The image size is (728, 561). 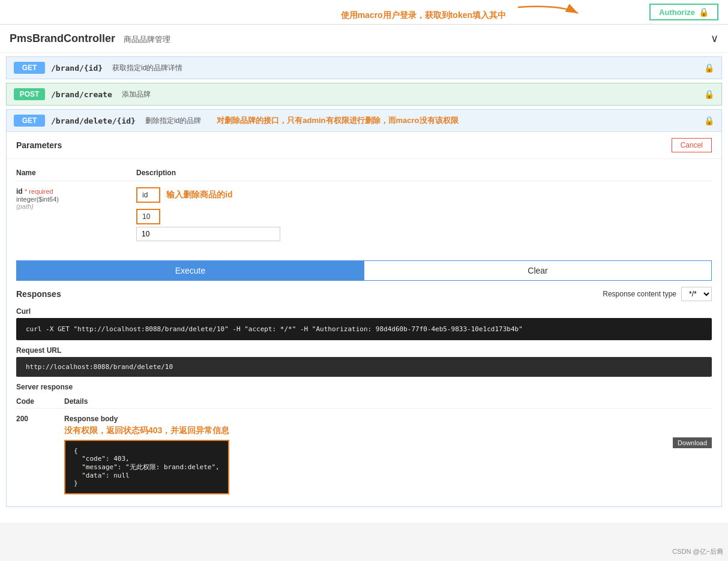 What do you see at coordinates (364, 350) in the screenshot?
I see `request-url-title: Request URL` at bounding box center [364, 350].